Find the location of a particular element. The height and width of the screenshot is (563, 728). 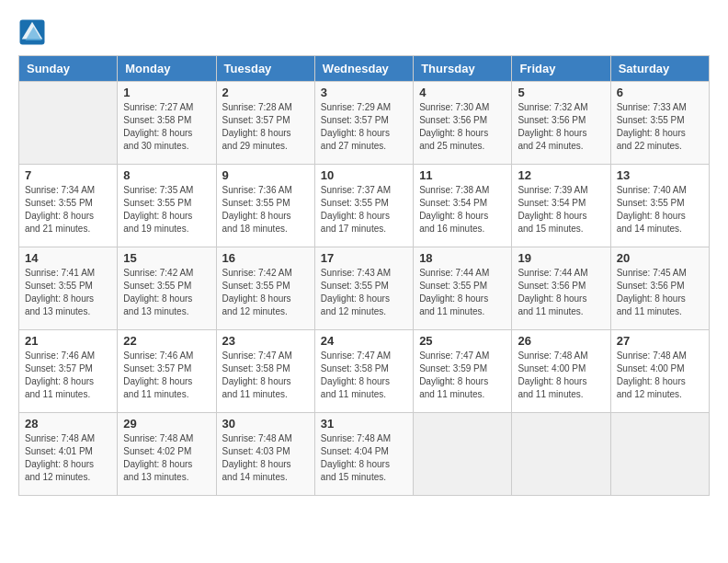

calendar-cell: 23 Sunrise: 7:47 AMSunset: 3:58 PMDaylig… is located at coordinates (265, 372).